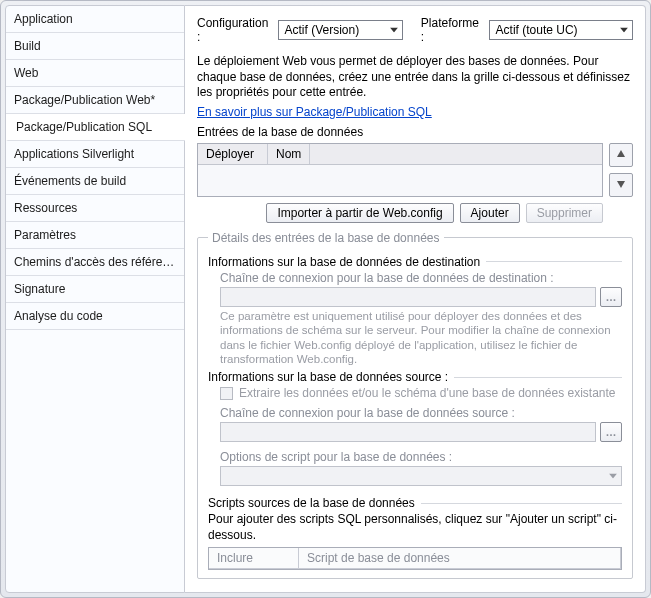  I want to click on move-up-button, so click(621, 155).